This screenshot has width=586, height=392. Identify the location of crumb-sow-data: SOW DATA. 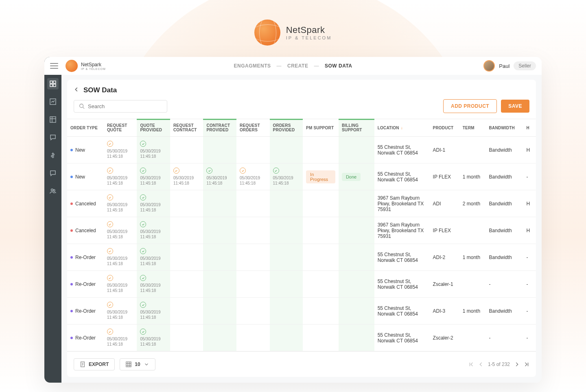
(339, 66).